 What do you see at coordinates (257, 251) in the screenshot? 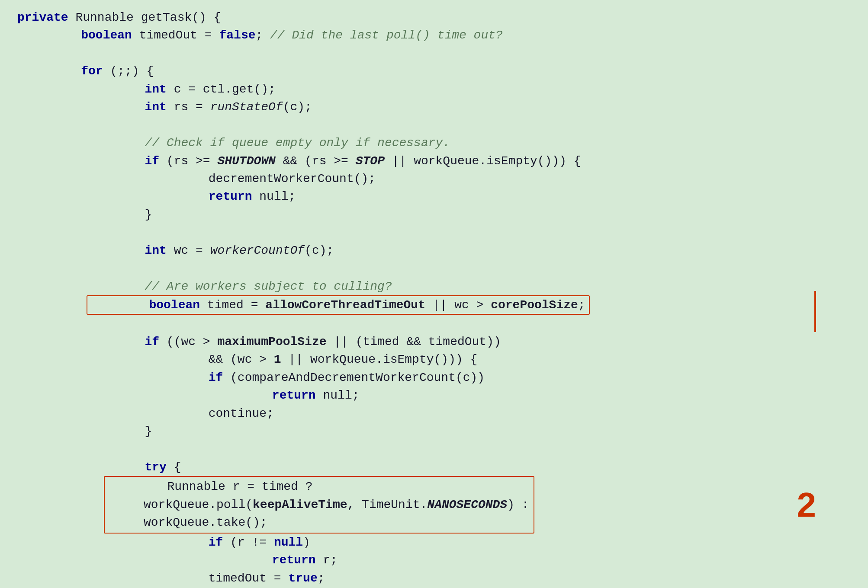
I see `var: workerCountOf` at bounding box center [257, 251].